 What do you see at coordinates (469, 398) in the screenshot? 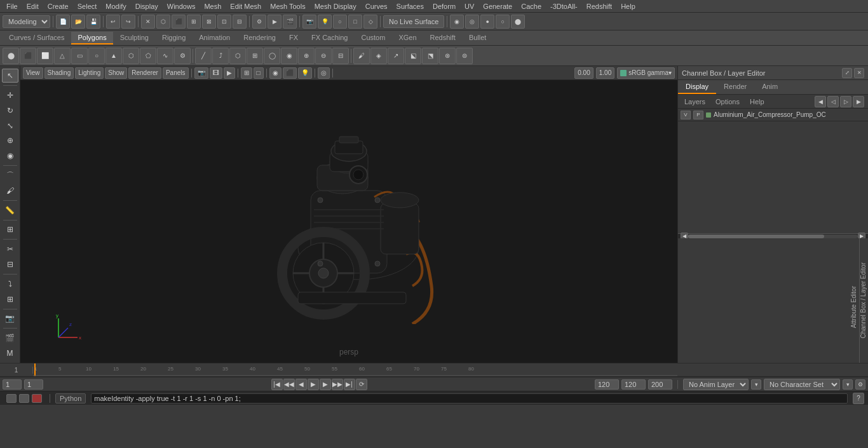
I see `command-line-input` at bounding box center [469, 398].